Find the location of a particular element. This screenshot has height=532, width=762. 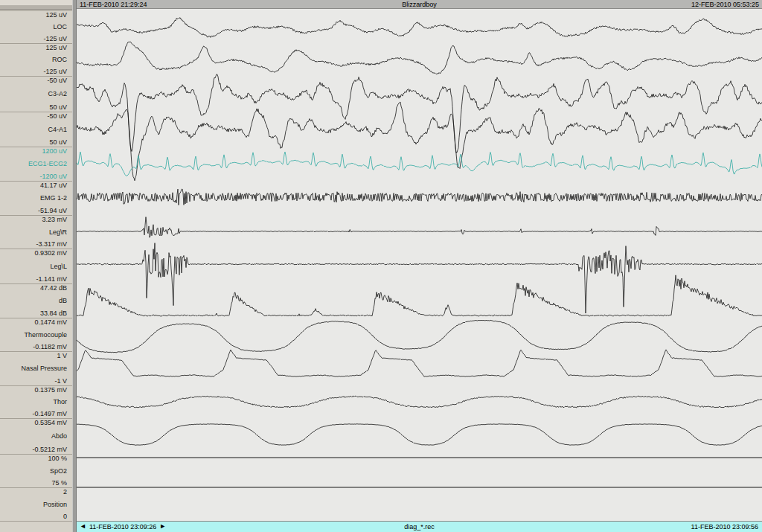

next-epoch-button: ► is located at coordinates (162, 527).